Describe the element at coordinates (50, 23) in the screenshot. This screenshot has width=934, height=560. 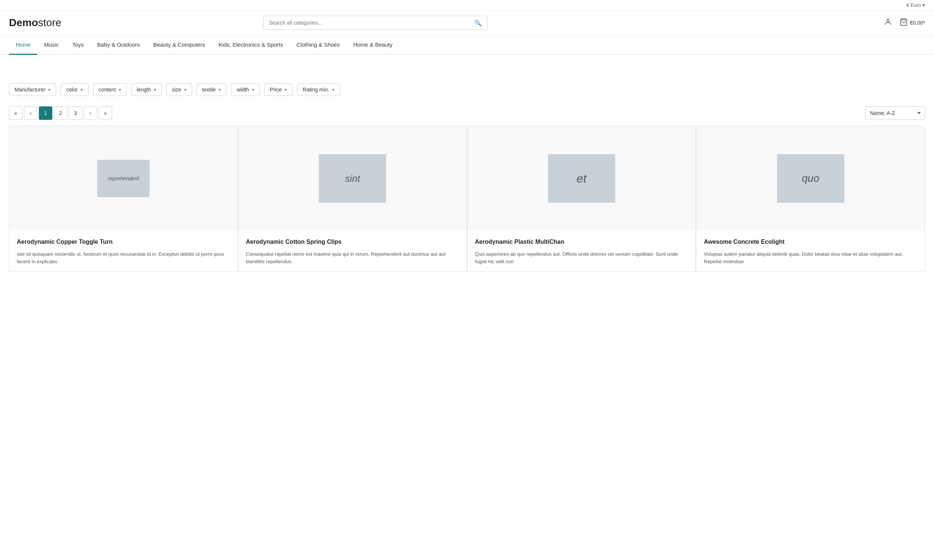
I see `logo-light: store` at that location.